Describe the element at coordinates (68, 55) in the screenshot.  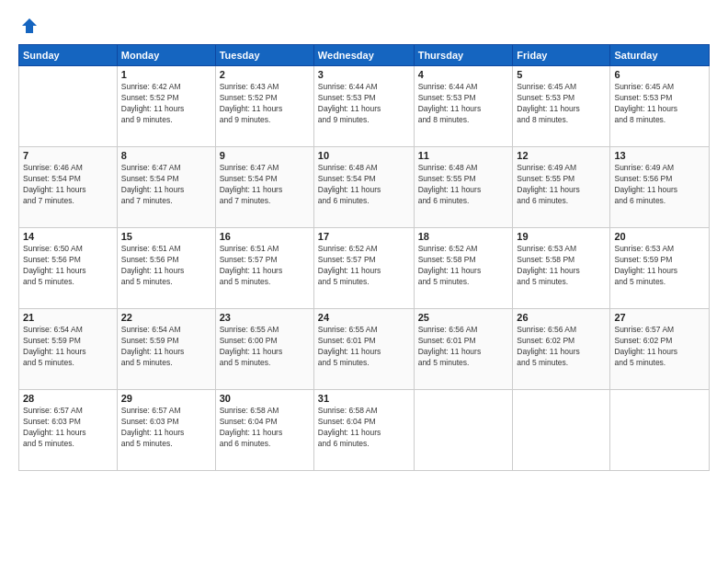
I see `col-header-sunday: Sunday` at that location.